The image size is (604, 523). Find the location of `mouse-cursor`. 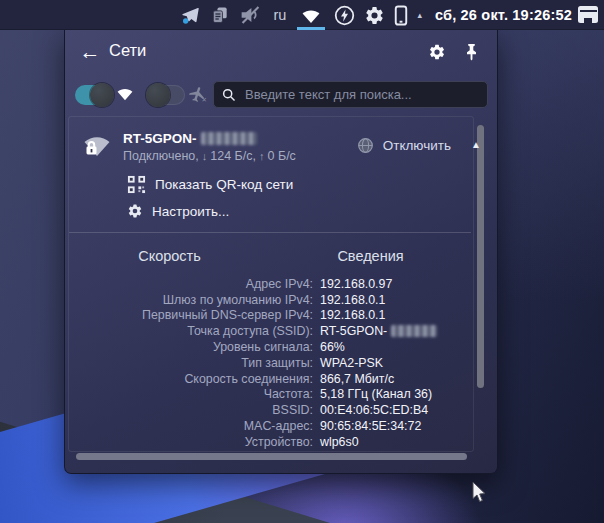

mouse-cursor is located at coordinates (480, 495).